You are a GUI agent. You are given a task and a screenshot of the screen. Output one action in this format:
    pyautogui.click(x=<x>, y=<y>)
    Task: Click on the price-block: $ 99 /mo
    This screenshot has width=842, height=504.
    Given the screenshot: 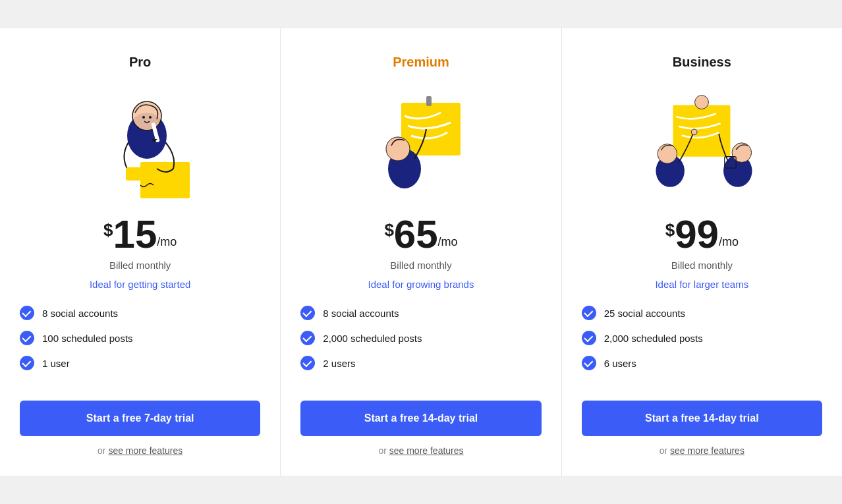 What is the action you would take?
    pyautogui.click(x=702, y=235)
    